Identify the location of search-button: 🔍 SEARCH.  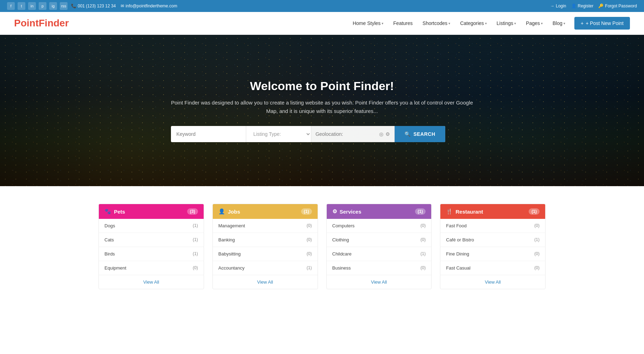
(420, 134).